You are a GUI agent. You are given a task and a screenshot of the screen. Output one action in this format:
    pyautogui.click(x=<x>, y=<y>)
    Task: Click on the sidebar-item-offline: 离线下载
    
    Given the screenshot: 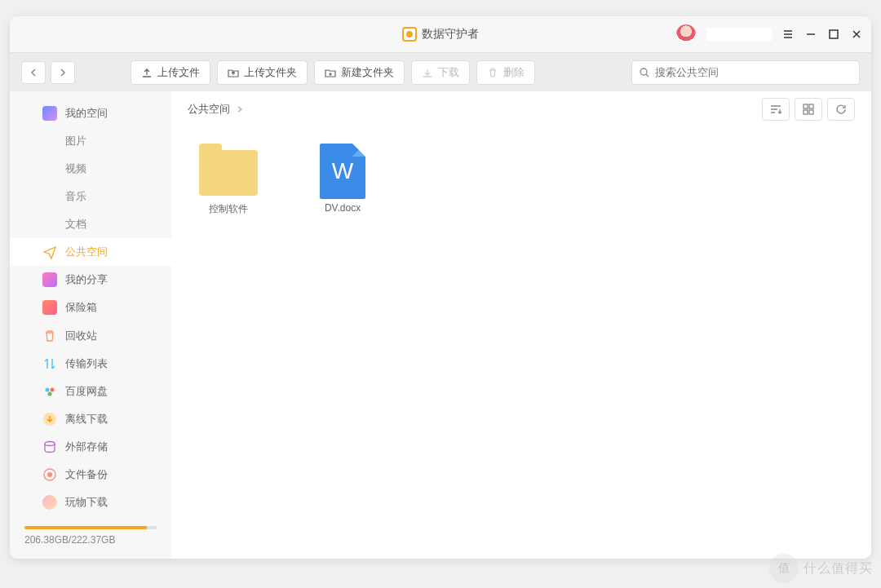 What is the action you would take?
    pyautogui.click(x=91, y=419)
    